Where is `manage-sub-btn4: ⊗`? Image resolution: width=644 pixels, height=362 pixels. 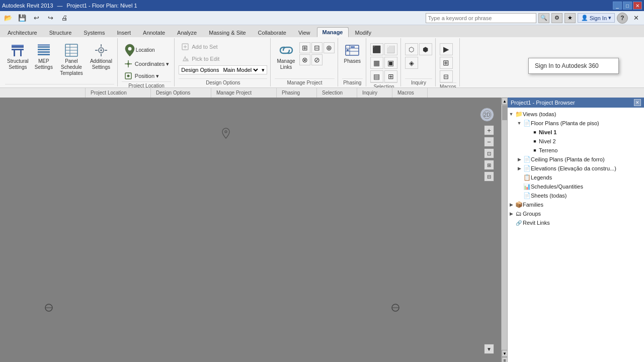
manage-sub-btn4: ⊗ is located at coordinates (305, 60).